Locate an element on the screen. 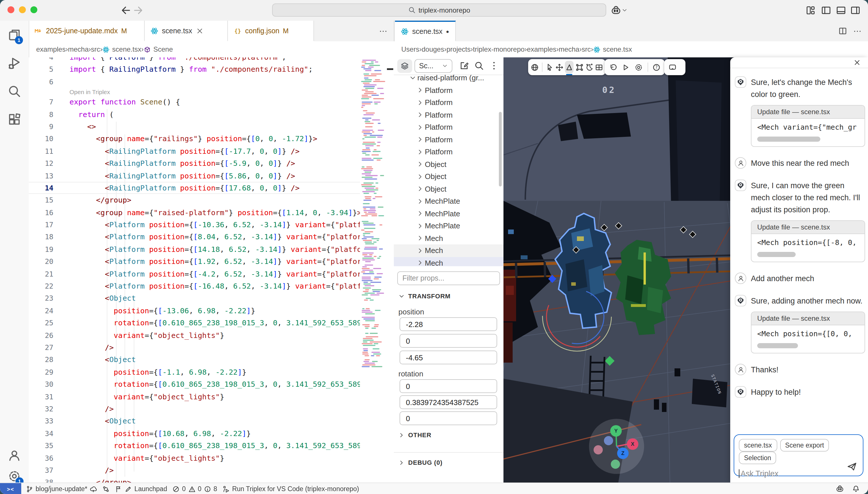 Image resolution: width=868 pixels, height=494 pixels. code-line: 34 position={[10.68, 6.98, -2.22]} is located at coordinates (211, 433).